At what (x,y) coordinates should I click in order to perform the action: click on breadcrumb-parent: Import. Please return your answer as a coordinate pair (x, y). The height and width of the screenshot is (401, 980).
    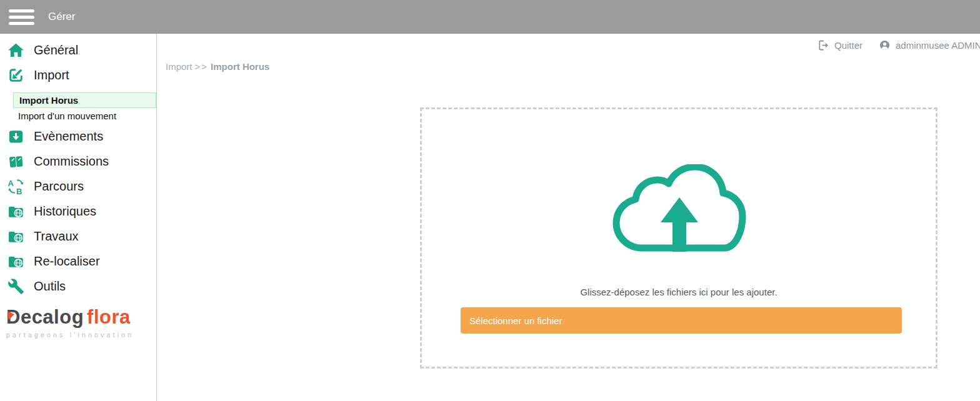
    Looking at the image, I should click on (179, 66).